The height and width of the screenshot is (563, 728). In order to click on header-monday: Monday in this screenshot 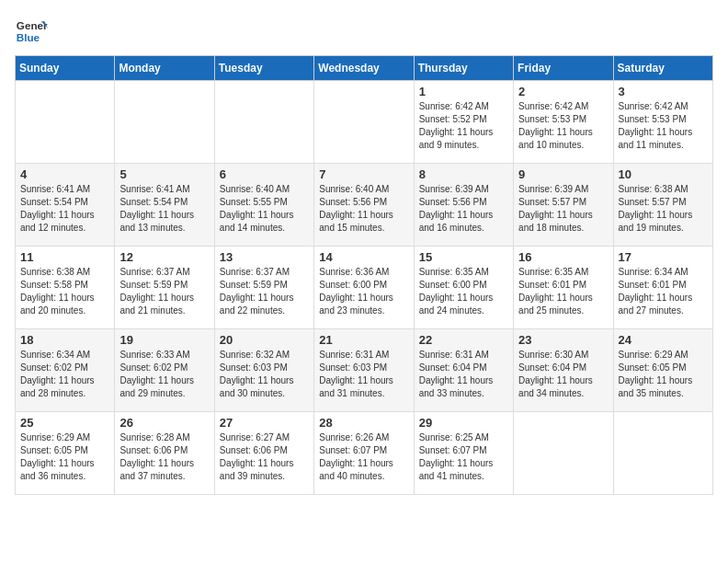, I will do `click(165, 68)`.